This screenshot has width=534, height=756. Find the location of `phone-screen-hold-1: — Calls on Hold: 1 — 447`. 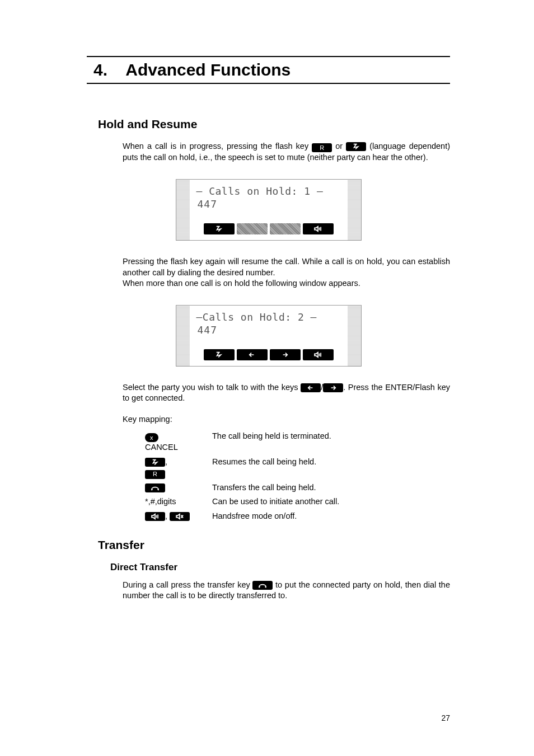

phone-screen-hold-1: — Calls on Hold: 1 — 447 is located at coordinates (269, 210).